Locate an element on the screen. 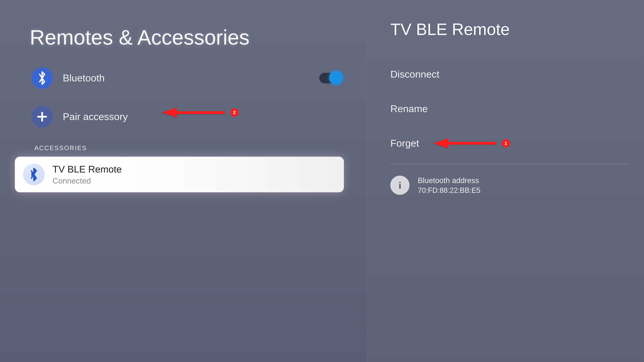  bluetooth-address-value: 70:FD:88:22:BB:E5 is located at coordinates (449, 190).